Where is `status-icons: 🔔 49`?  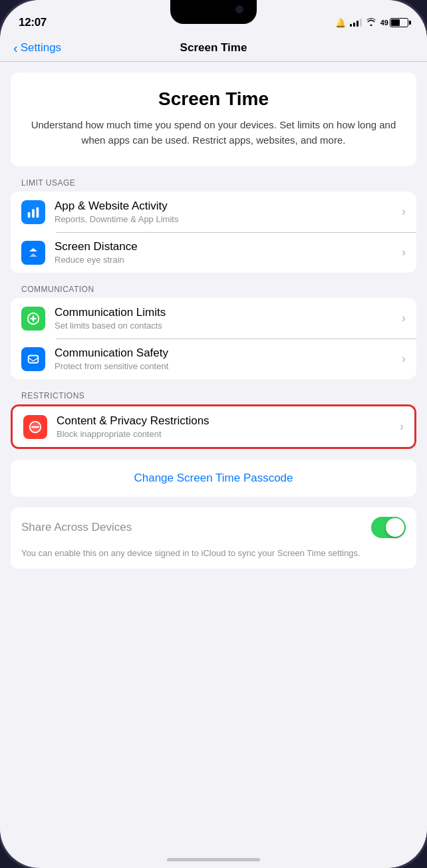 status-icons: 🔔 49 is located at coordinates (372, 23).